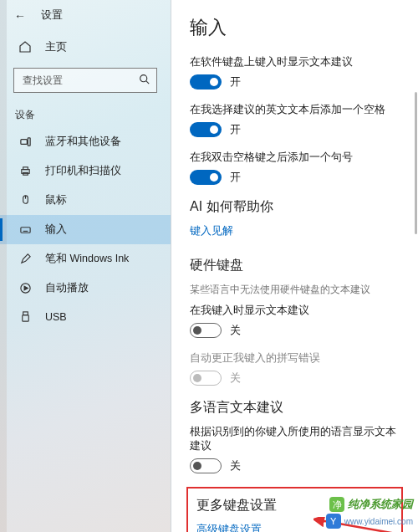  Describe the element at coordinates (206, 177) in the screenshot. I see `toggle-add-period` at that location.